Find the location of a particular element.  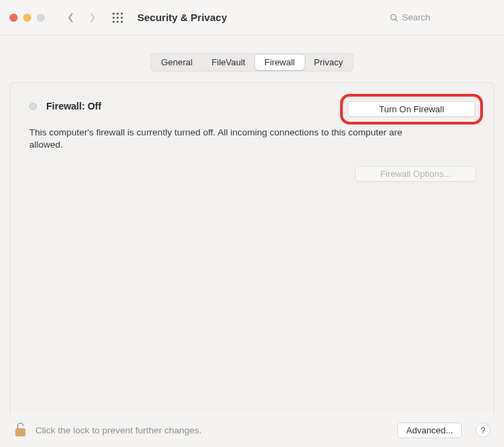

close-window-button is located at coordinates (14, 18).